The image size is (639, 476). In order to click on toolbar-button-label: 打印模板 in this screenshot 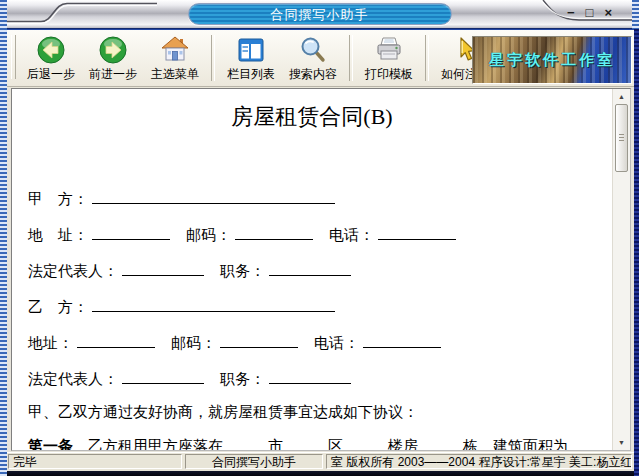, I will do `click(389, 74)`.